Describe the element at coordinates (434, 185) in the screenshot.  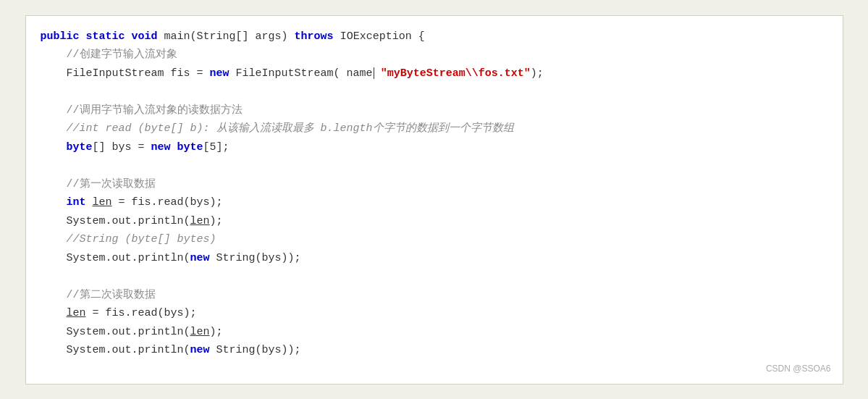
I see `code-line-9: //第一次读取数据` at that location.